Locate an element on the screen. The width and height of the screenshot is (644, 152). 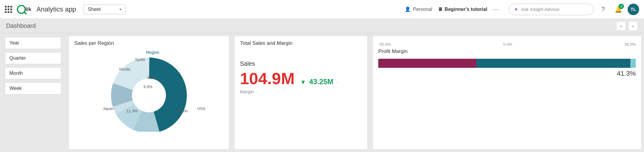
filter-year: Year is located at coordinates (33, 43).